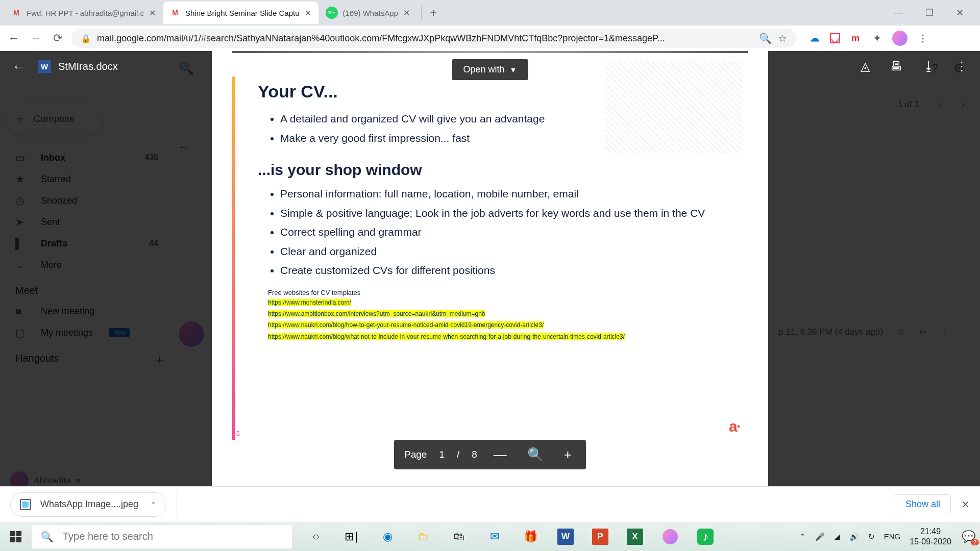  Describe the element at coordinates (509, 232) in the screenshot. I see `doc-bullet: Correct spelling and grammar` at that location.